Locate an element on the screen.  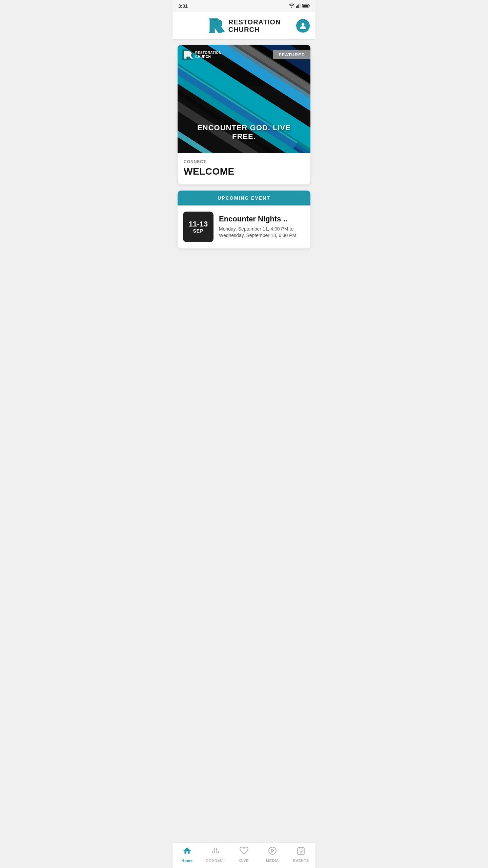
bottom-navigation: Home CONNECT GIVE is located at coordinates (244, 855).